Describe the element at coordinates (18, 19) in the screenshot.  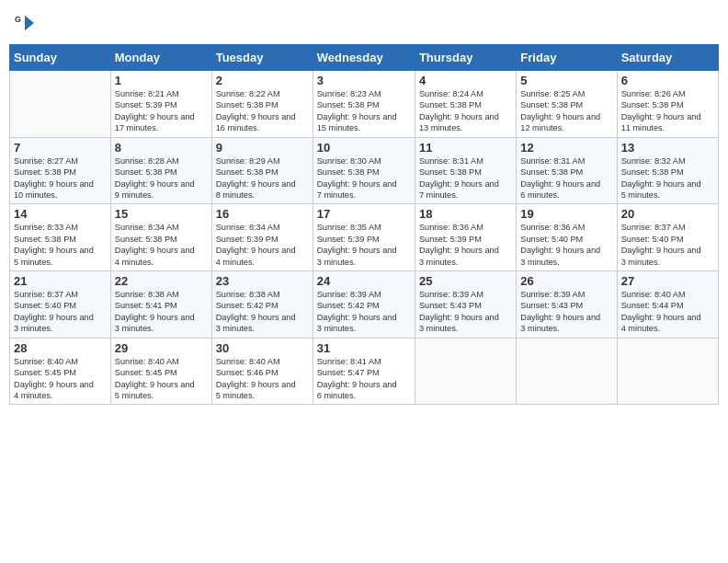
I see `svg-text: G` at that location.